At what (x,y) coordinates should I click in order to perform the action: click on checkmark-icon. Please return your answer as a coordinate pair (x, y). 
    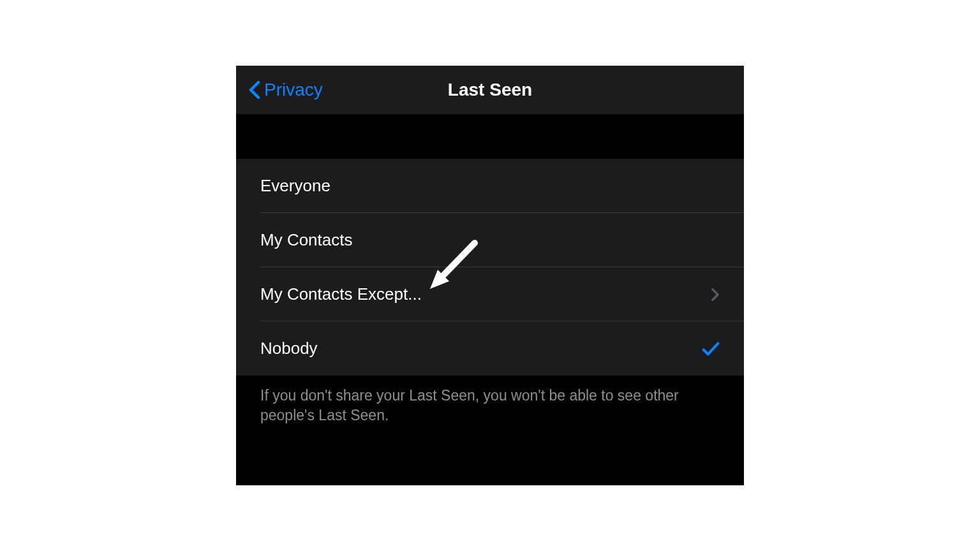
    Looking at the image, I should click on (711, 349).